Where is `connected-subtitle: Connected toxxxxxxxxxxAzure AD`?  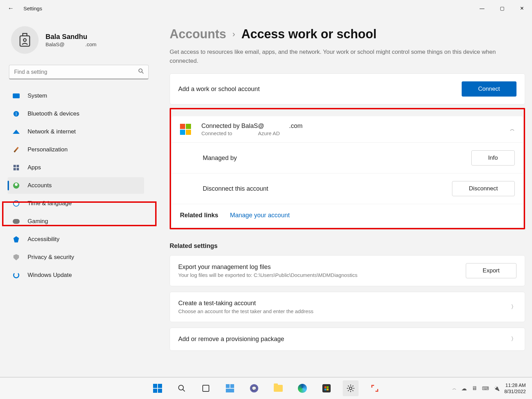 connected-subtitle: Connected toxxxxxxxxxxAzure AD is located at coordinates (252, 133).